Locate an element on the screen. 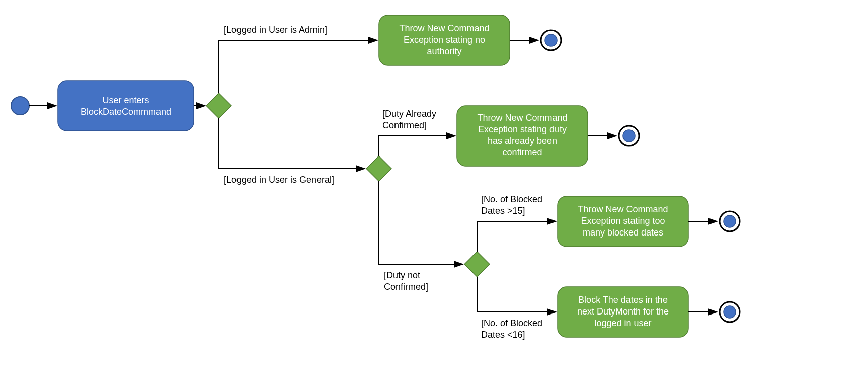  node-user-enters-command-text1: User enters is located at coordinates (126, 100).